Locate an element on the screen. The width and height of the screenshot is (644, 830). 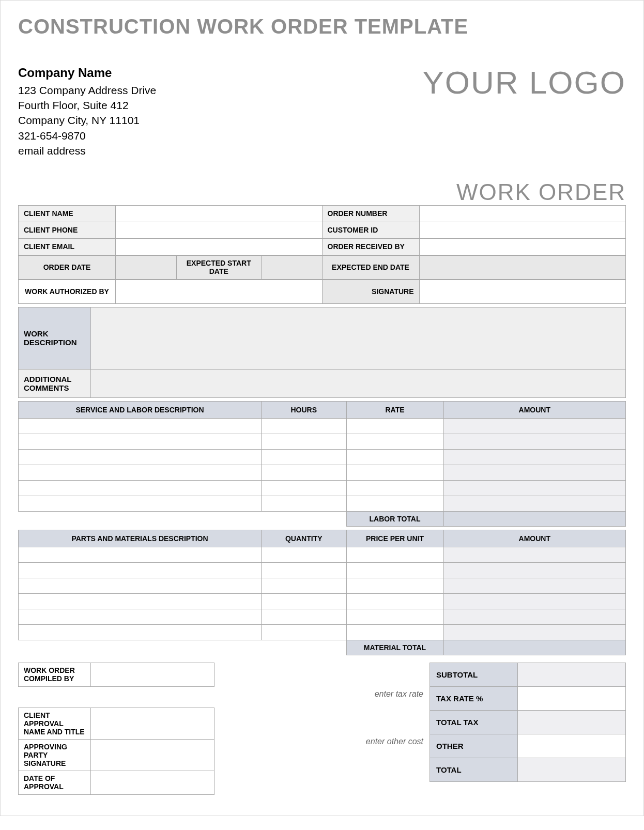
label-client-name: CLIENT NAME is located at coordinates (67, 213).